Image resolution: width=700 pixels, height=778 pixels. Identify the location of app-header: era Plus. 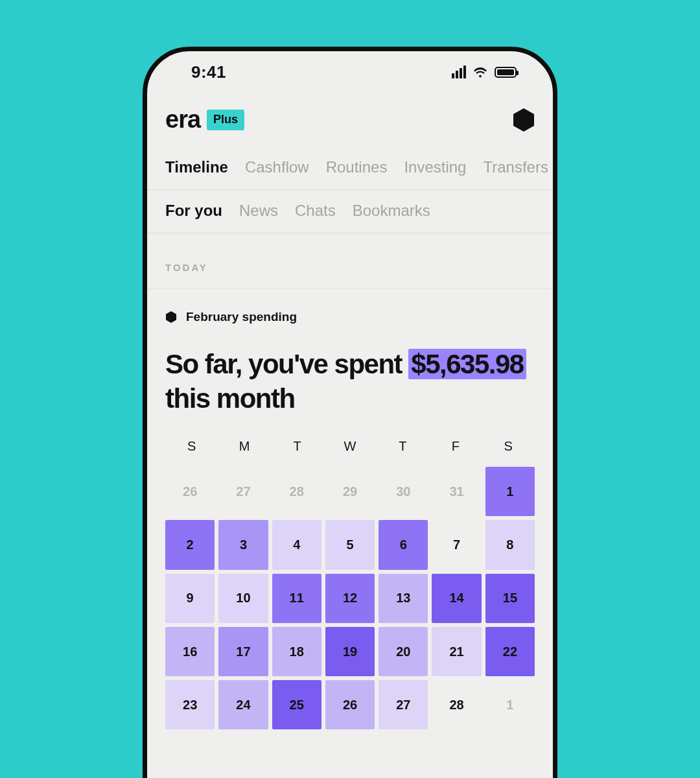
(350, 119).